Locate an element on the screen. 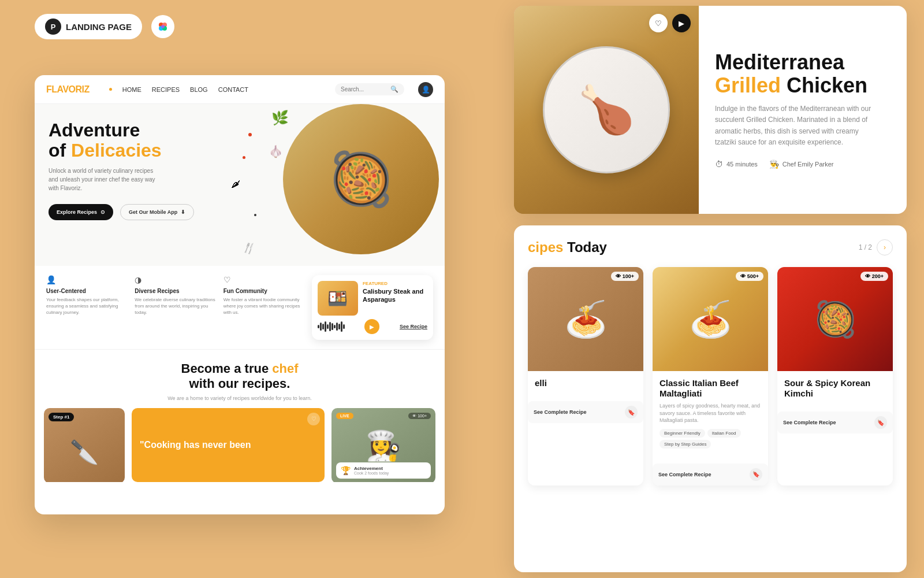  hero-subtitle: Unlock a world of variety culinary recip… is located at coordinates (106, 179).